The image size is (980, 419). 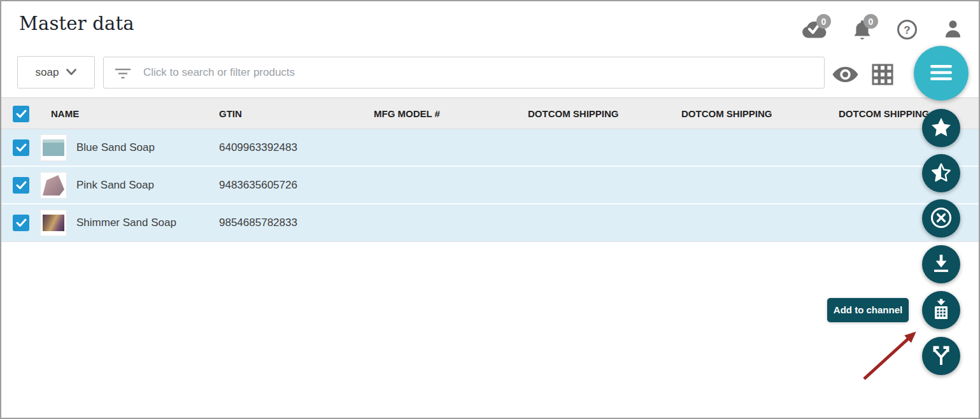 I want to click on grid-view-button, so click(x=883, y=75).